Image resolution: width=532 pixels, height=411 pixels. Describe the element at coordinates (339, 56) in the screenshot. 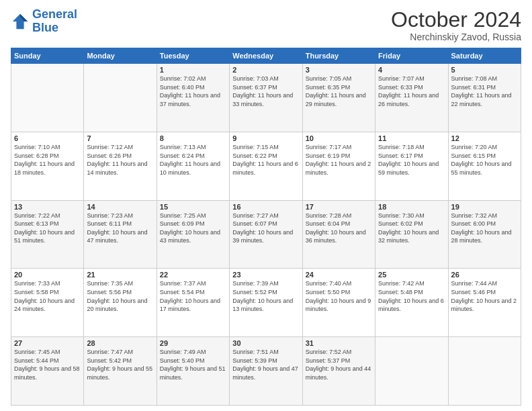

I see `header-thursday: Thursday` at that location.